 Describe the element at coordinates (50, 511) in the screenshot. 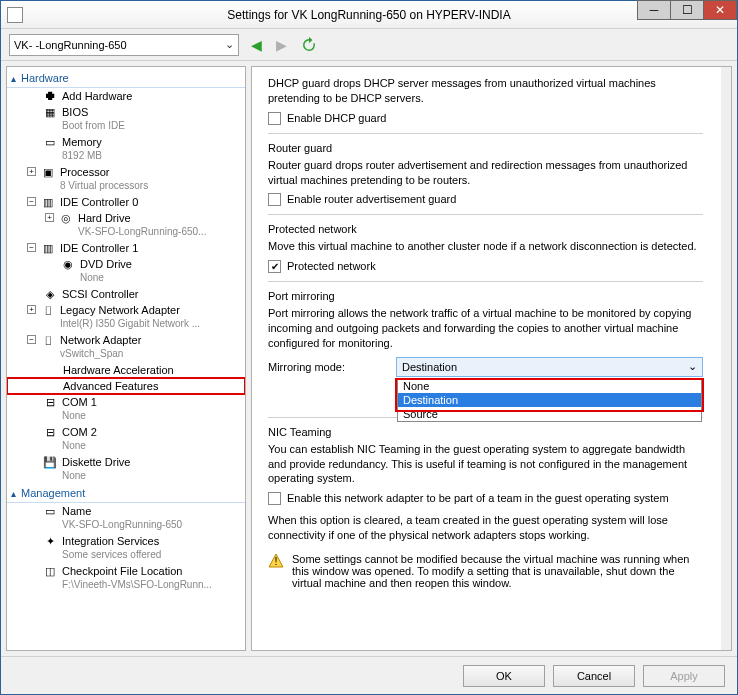

I see `name-icon: ▭` at that location.